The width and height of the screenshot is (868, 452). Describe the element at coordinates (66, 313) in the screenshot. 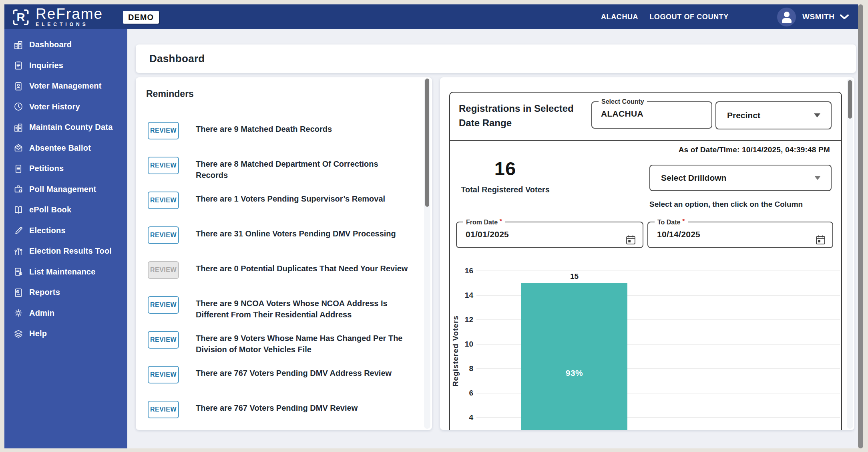

I see `sidebar-item-admin: Admin` at that location.